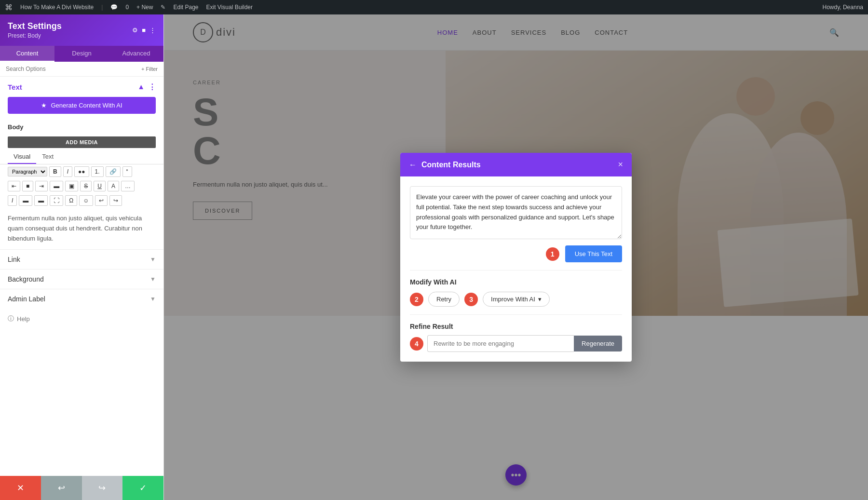 The height and width of the screenshot is (500, 868). I want to click on comments-icon: 💬, so click(114, 7).